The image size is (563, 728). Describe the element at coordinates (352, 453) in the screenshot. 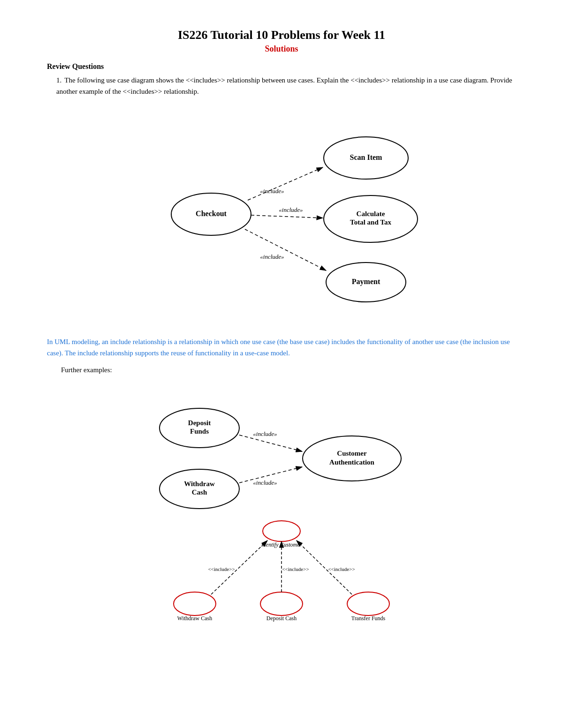

I see `customer-auth-label1: Customer` at that location.